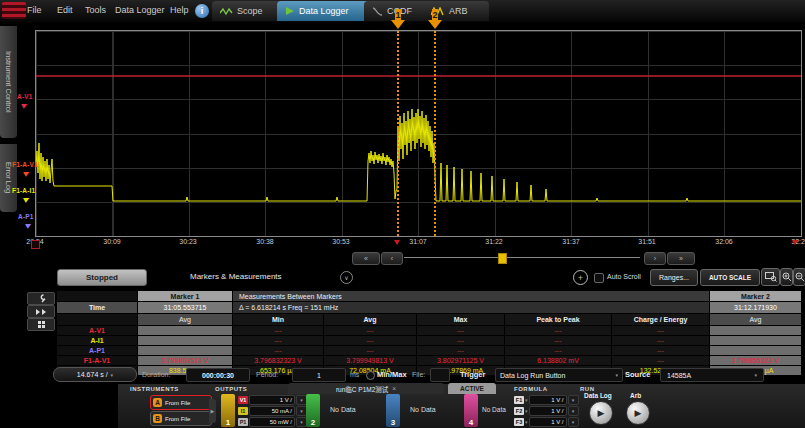 The width and height of the screenshot is (805, 428). I want to click on source-label: Source, so click(638, 374).